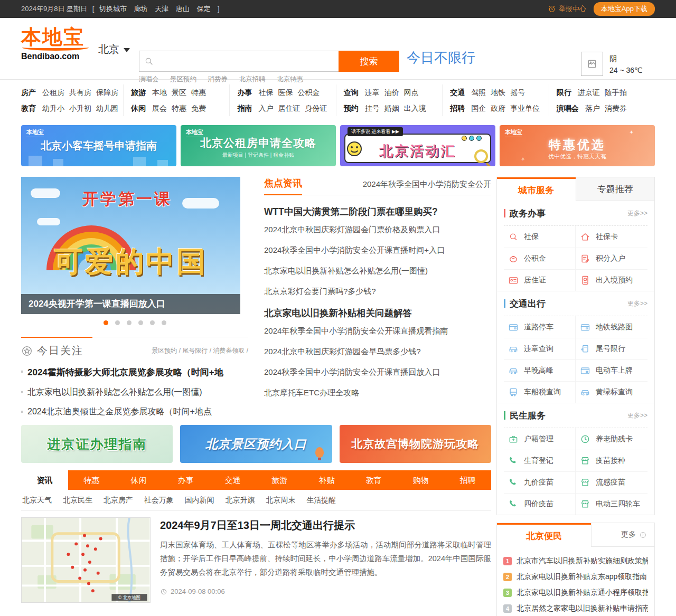 This screenshot has width=676, height=616. What do you see at coordinates (266, 92) in the screenshot?
I see `nav-link: 社保` at bounding box center [266, 92].